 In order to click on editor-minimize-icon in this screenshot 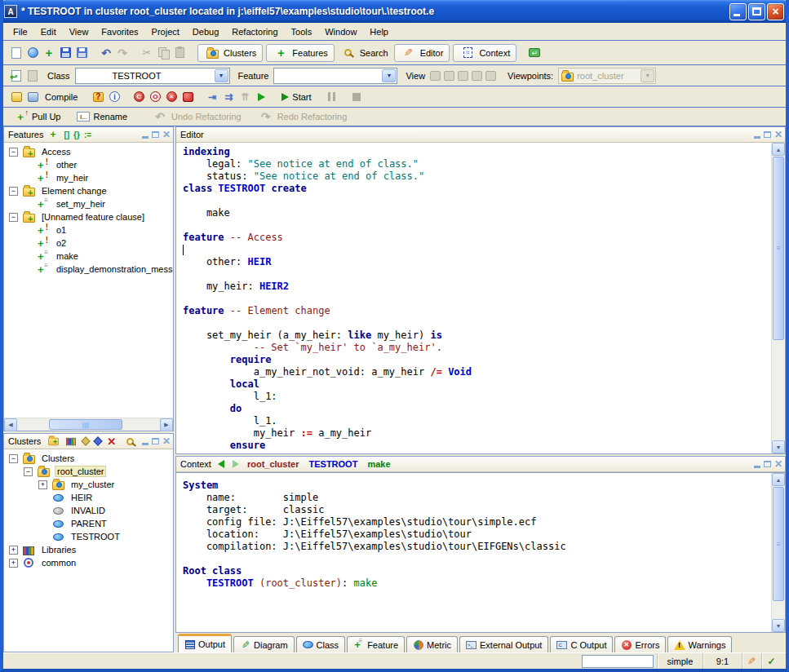, I will do `click(757, 137)`.